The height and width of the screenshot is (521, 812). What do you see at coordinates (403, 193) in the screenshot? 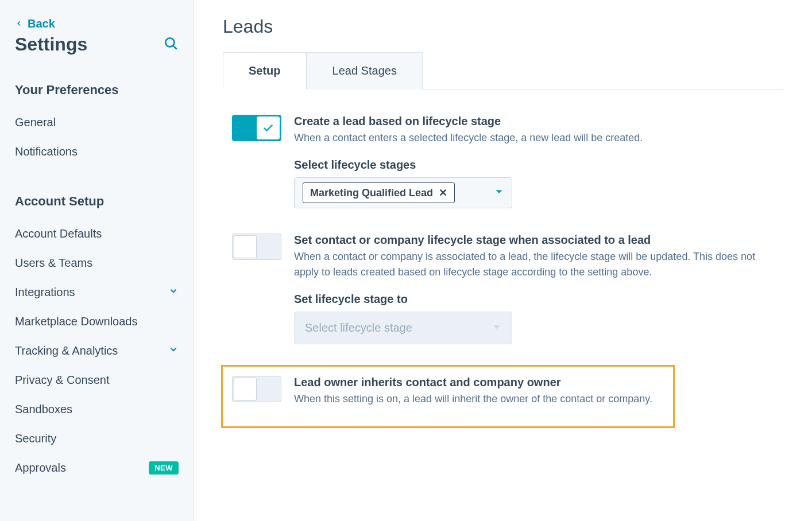
I see `lifecycle-stages-multiselect: Marketing Qualified Lead ✕` at bounding box center [403, 193].